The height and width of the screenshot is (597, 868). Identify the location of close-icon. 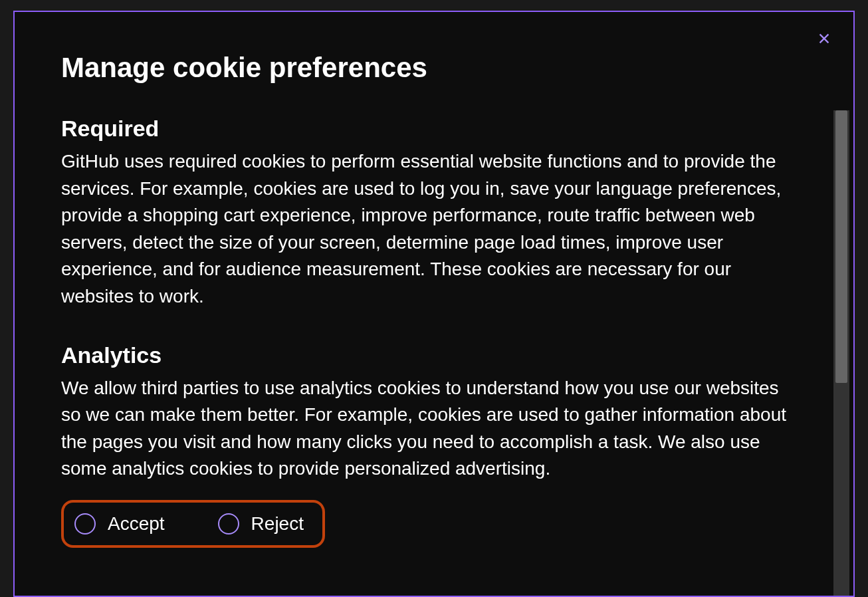
(824, 39).